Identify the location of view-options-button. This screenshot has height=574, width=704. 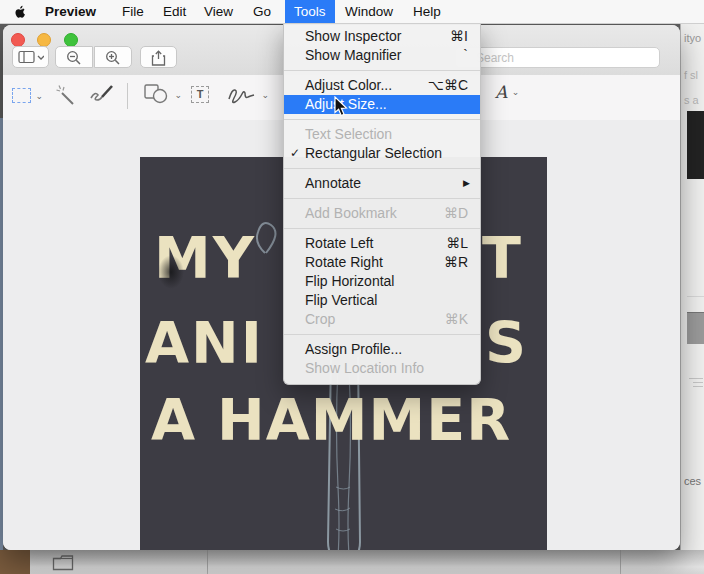
(30, 57).